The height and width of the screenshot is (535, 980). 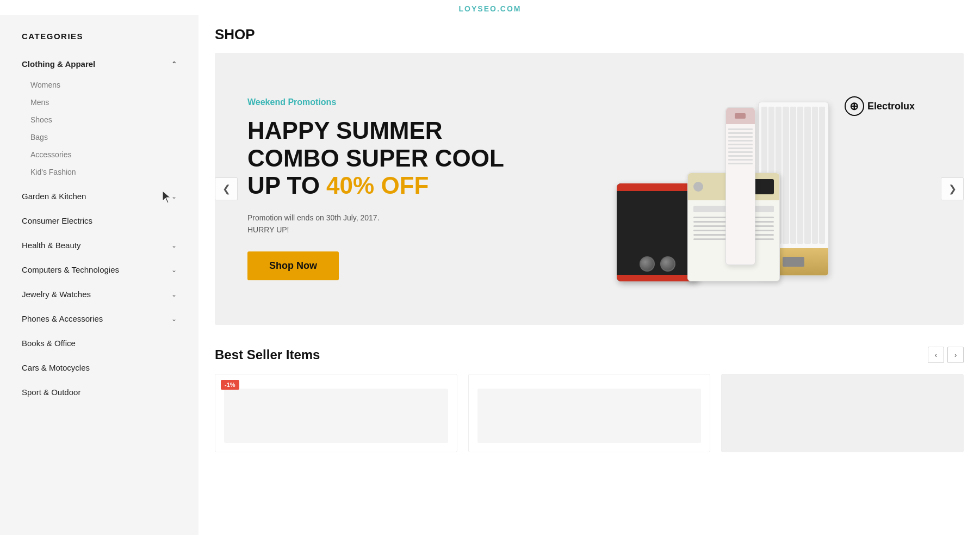 I want to click on sidebar-item-clothing-apparel: Clothing & Apparel ⌃, so click(x=99, y=64).